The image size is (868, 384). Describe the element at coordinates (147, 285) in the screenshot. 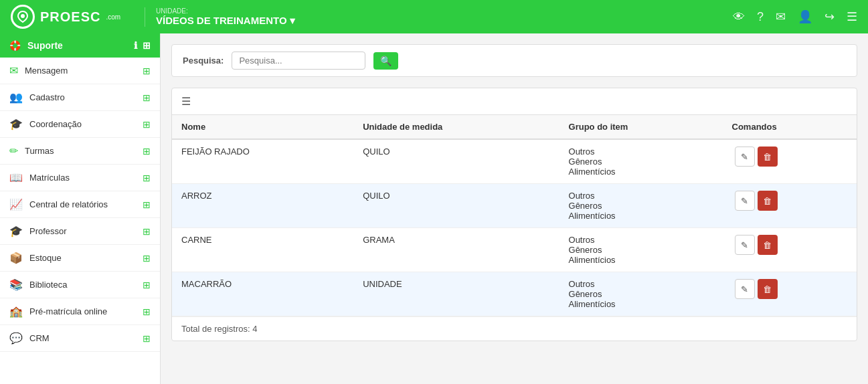

I see `expand-biblioteca-icon: ⊞` at that location.